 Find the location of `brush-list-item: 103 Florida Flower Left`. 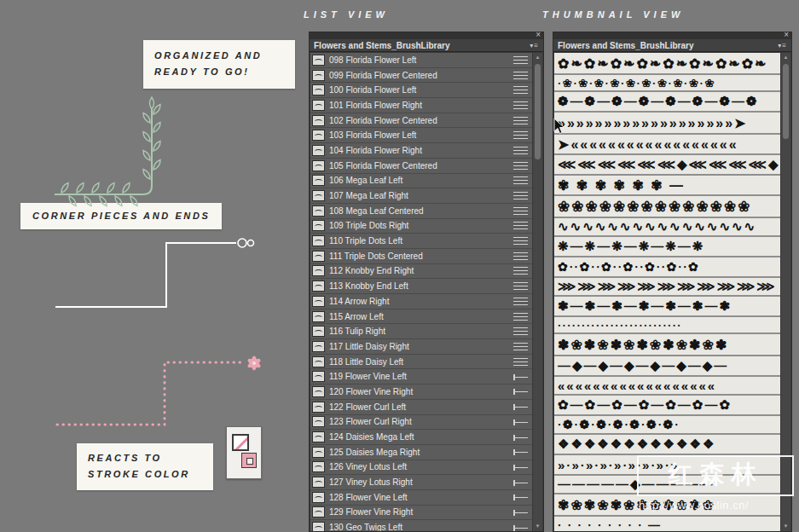

brush-list-item: 103 Florida Flower Left is located at coordinates (421, 136).